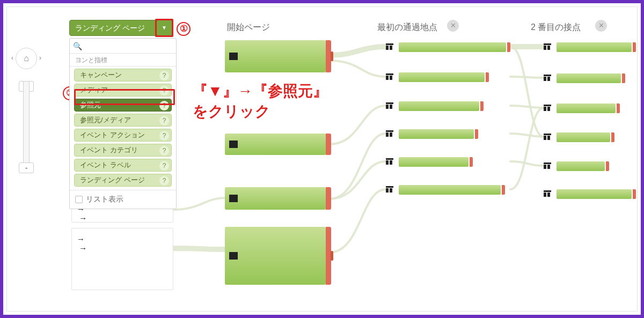 The width and height of the screenshot is (644, 318). Describe the element at coordinates (453, 26) in the screenshot. I see `column-2-remove: ✕` at that location.